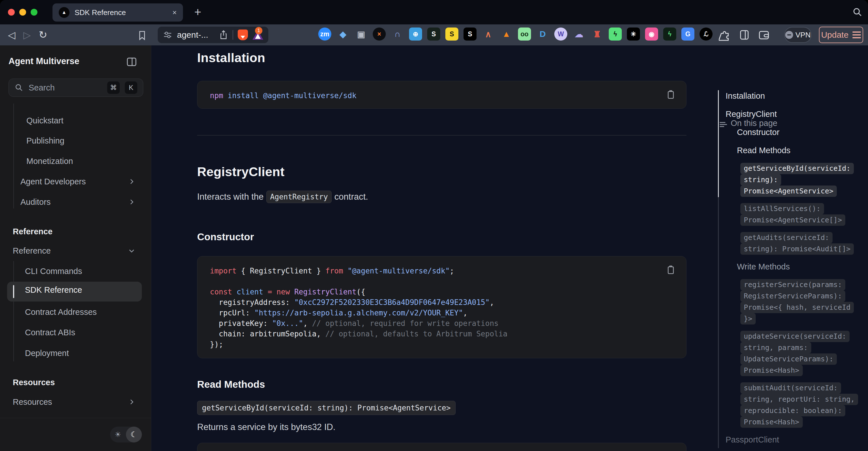 This screenshot has height=451, width=868. I want to click on site-brand: Agent Multiverse, so click(44, 61).